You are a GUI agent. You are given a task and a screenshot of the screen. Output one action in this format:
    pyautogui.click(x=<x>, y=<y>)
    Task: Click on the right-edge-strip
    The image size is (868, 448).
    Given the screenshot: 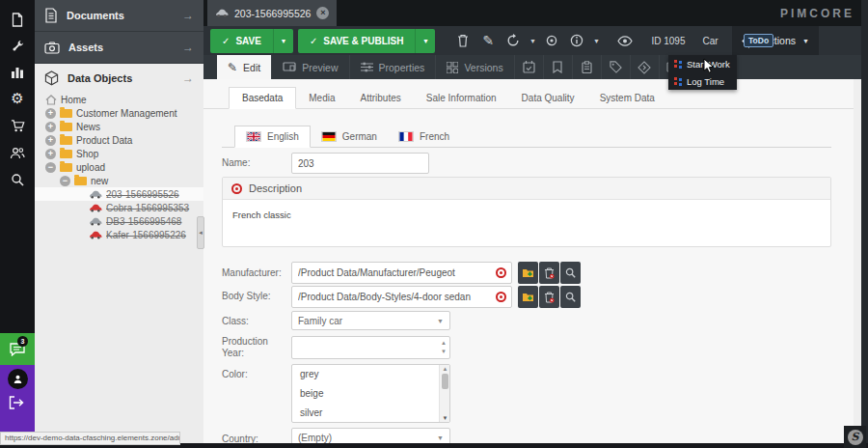 What is the action you would take?
    pyautogui.click(x=864, y=224)
    